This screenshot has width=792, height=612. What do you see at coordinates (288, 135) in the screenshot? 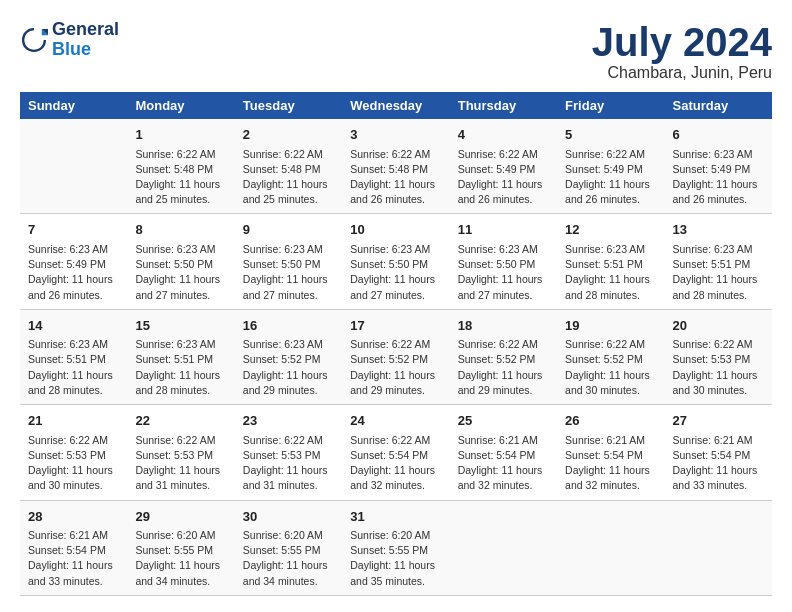
I see `day-number: 2` at bounding box center [288, 135].